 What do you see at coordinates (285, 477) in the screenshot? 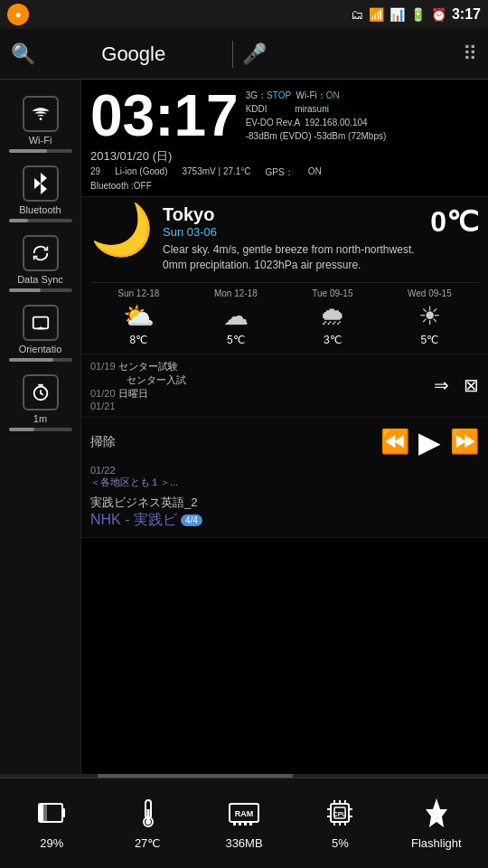
I see `media-panel: 掃除 ⏪ ▶ ⏩ 01/22 ＜各地区とも１＞... 実践ビジネス英語_2 NH…` at bounding box center [285, 477].